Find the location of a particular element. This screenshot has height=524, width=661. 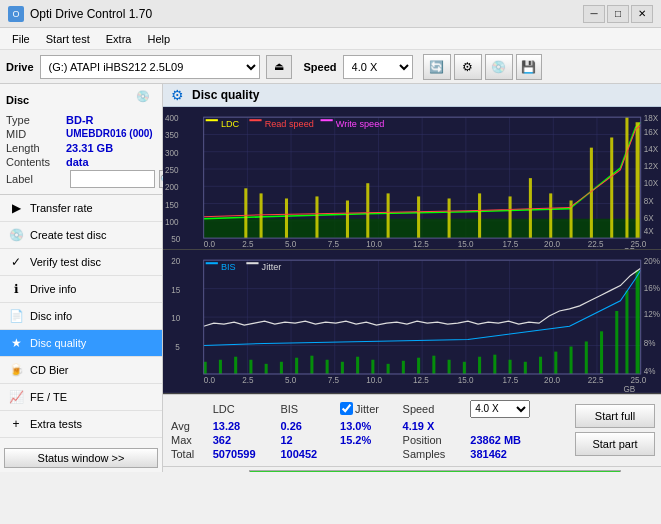

mid-val: UMEBDR016 (000) is located at coordinates (110, 134).